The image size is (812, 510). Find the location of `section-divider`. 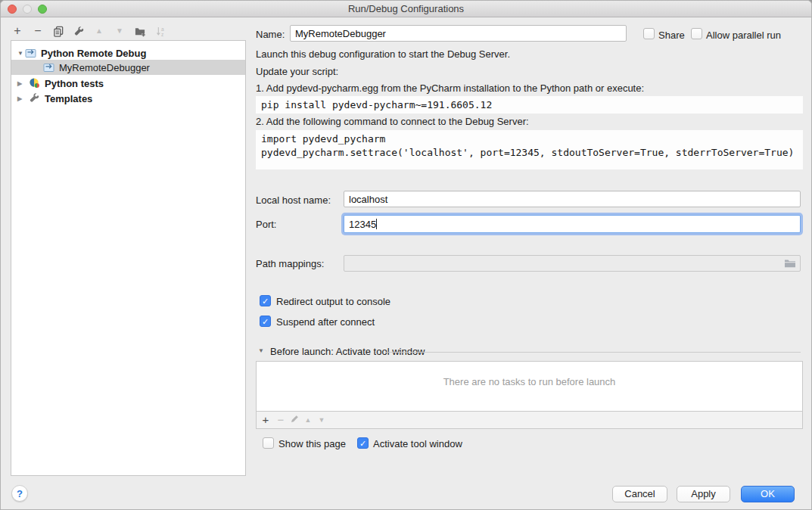

section-divider is located at coordinates (593, 353).